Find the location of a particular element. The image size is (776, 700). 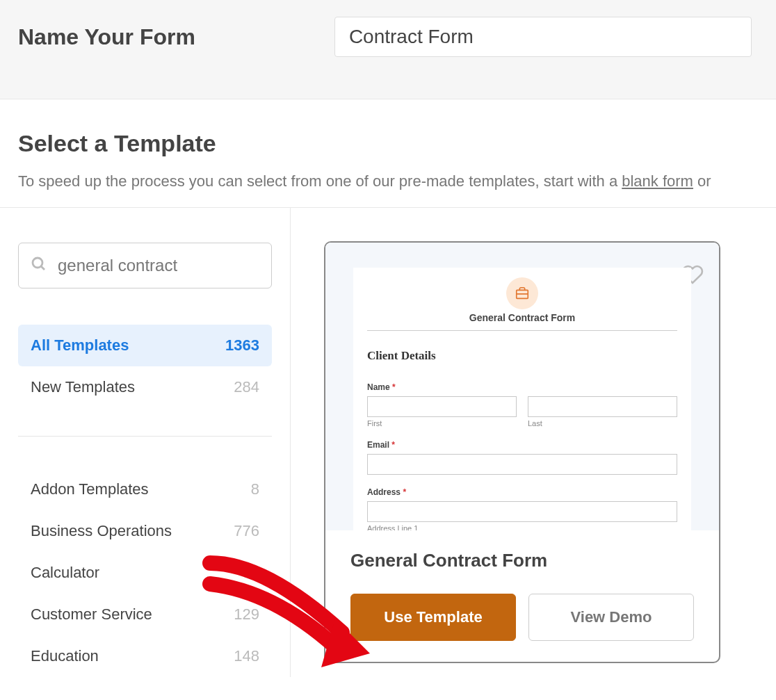

preview-address-group: Address * Address Line 1 is located at coordinates (522, 509).